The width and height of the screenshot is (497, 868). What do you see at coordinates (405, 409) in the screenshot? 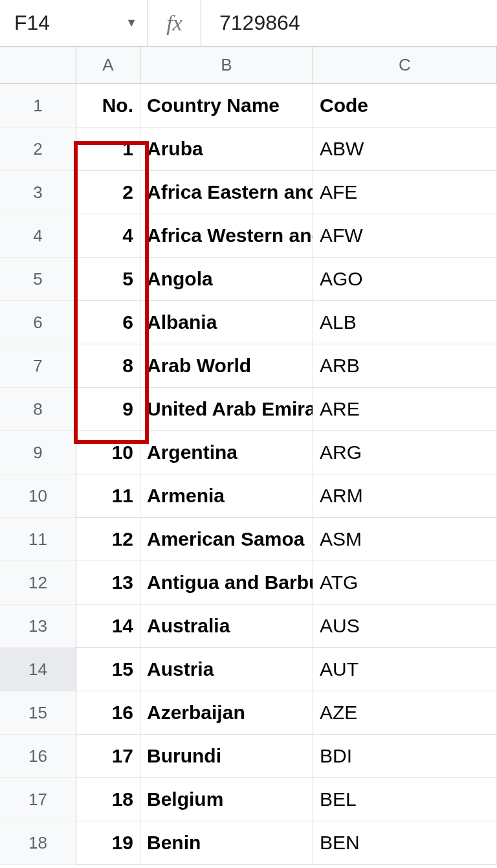
I see `cell-C8: ARE` at bounding box center [405, 409].